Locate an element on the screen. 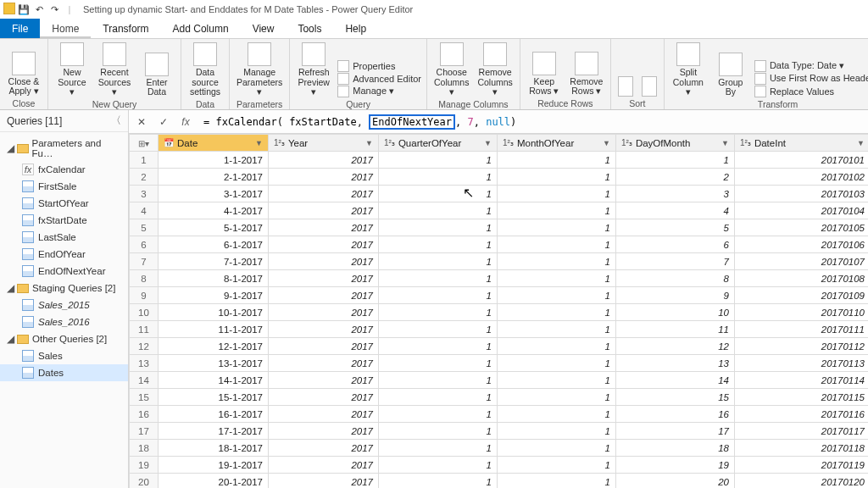 The height and width of the screenshot is (488, 868). table-row: 1212-1-20172017111220170112 is located at coordinates (499, 347).